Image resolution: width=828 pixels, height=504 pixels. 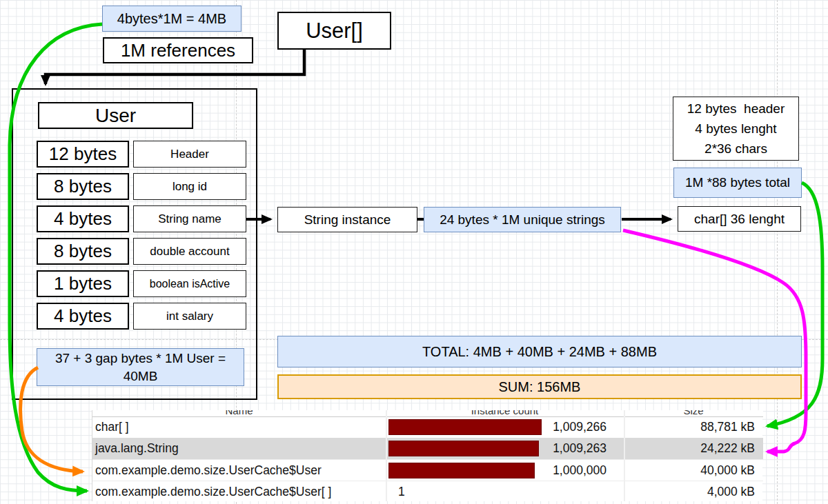 I want to click on char-total-note-label: 1M *88 bytes total, so click(x=738, y=183).